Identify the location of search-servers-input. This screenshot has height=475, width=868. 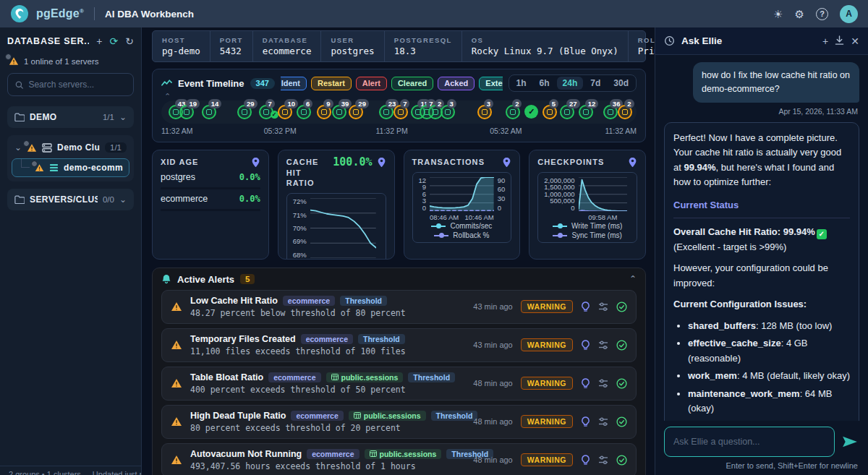
(77, 85).